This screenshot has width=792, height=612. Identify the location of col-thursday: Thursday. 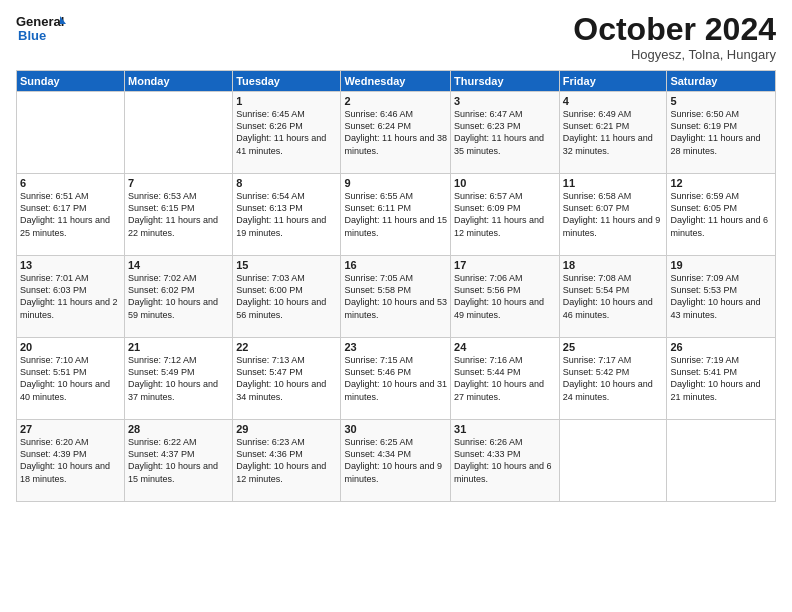
(506, 82).